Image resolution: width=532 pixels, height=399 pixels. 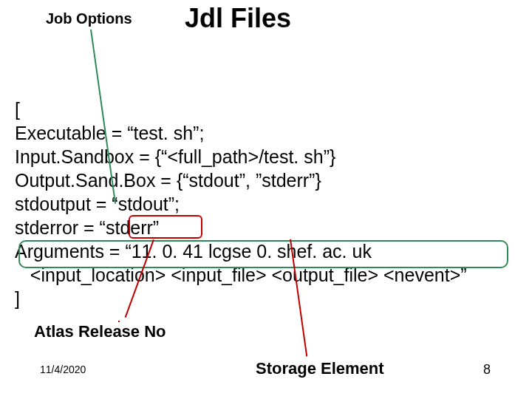 What do you see at coordinates (63, 369) in the screenshot?
I see `footer-date: 11/4/2020` at bounding box center [63, 369].